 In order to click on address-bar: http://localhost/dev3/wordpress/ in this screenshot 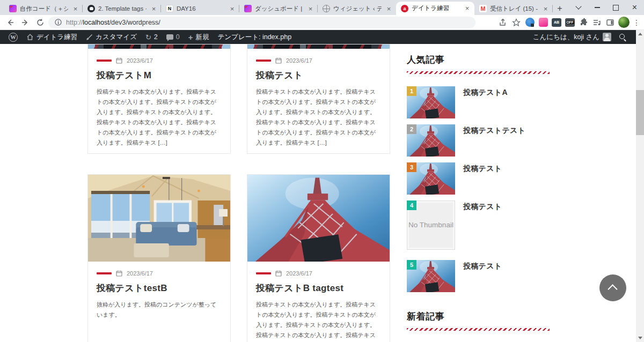, I will do `click(262, 23)`.